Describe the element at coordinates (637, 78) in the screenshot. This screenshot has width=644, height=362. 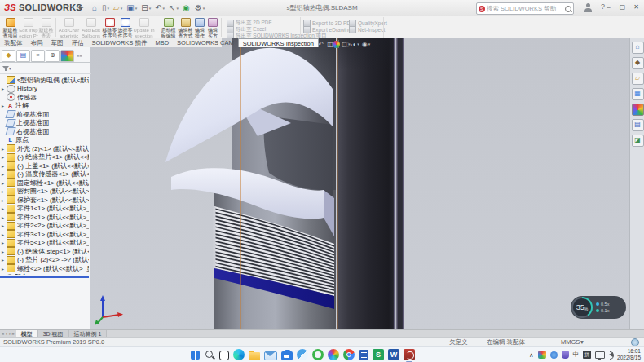
I see `file-explorer-icon: ▱` at that location.